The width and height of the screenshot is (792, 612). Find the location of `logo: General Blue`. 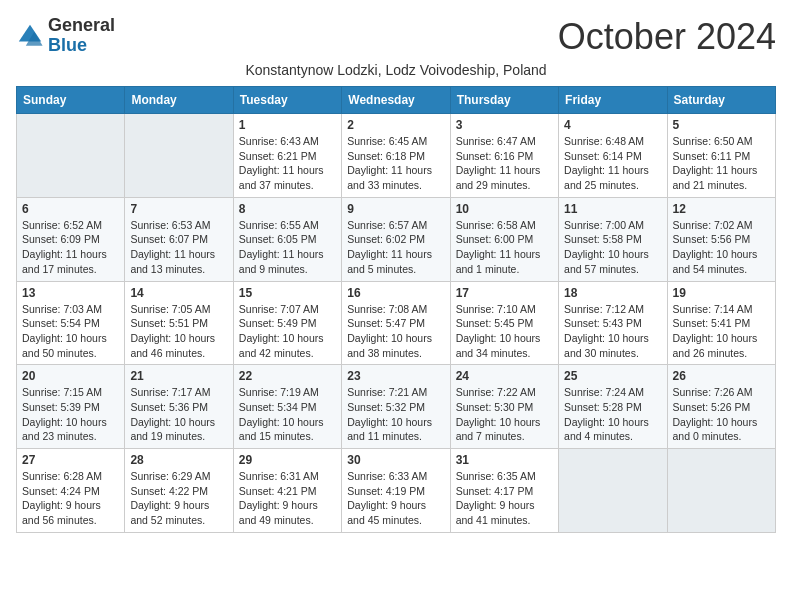

logo: General Blue is located at coordinates (66, 36).